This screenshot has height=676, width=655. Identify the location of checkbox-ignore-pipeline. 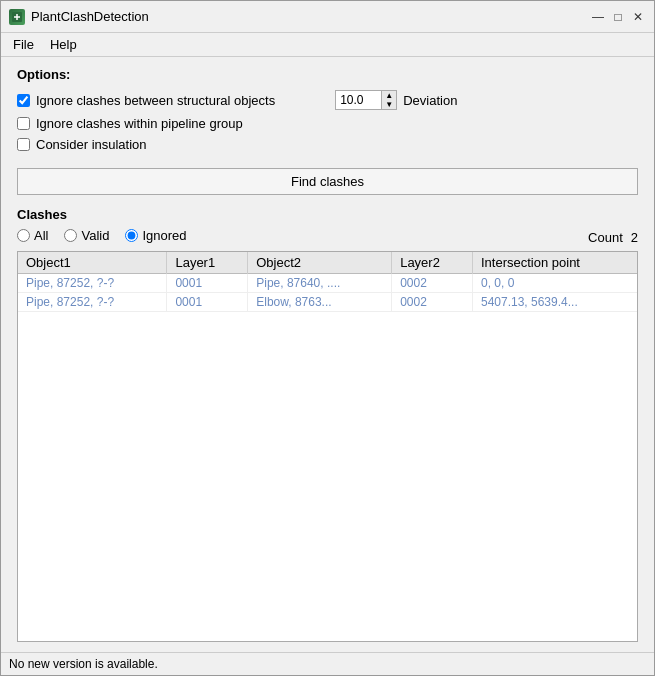
(24, 124).